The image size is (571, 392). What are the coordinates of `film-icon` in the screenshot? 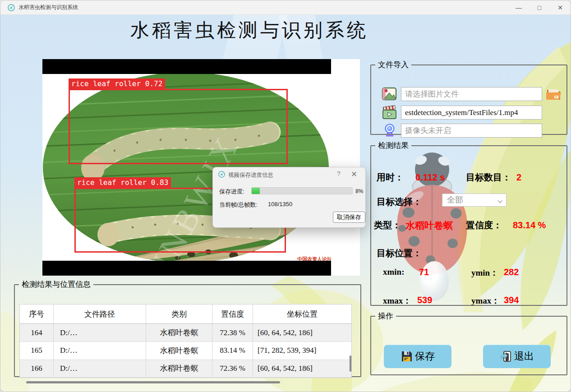 It's located at (389, 112).